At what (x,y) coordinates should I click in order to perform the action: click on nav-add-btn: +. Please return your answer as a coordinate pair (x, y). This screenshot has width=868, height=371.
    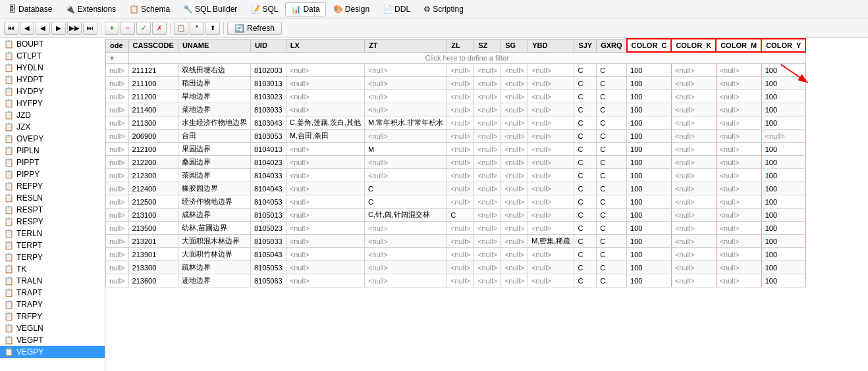
    Looking at the image, I should click on (112, 28).